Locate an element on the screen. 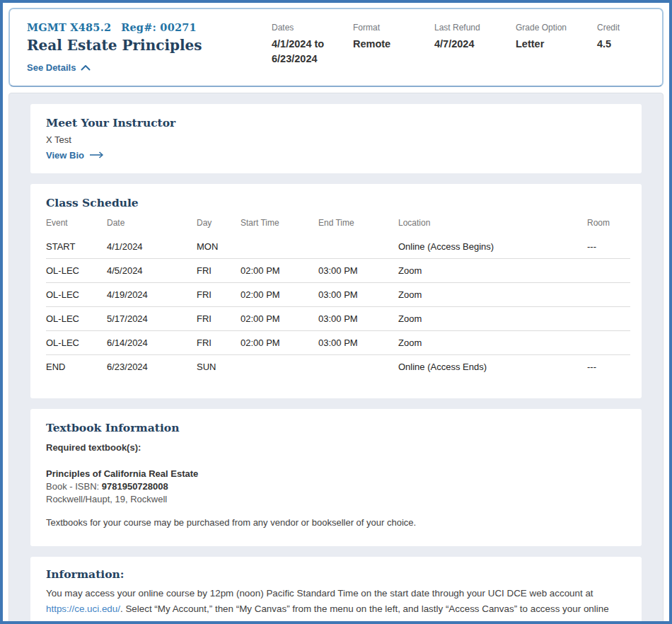  meta-format: Format Remote is located at coordinates (393, 50).